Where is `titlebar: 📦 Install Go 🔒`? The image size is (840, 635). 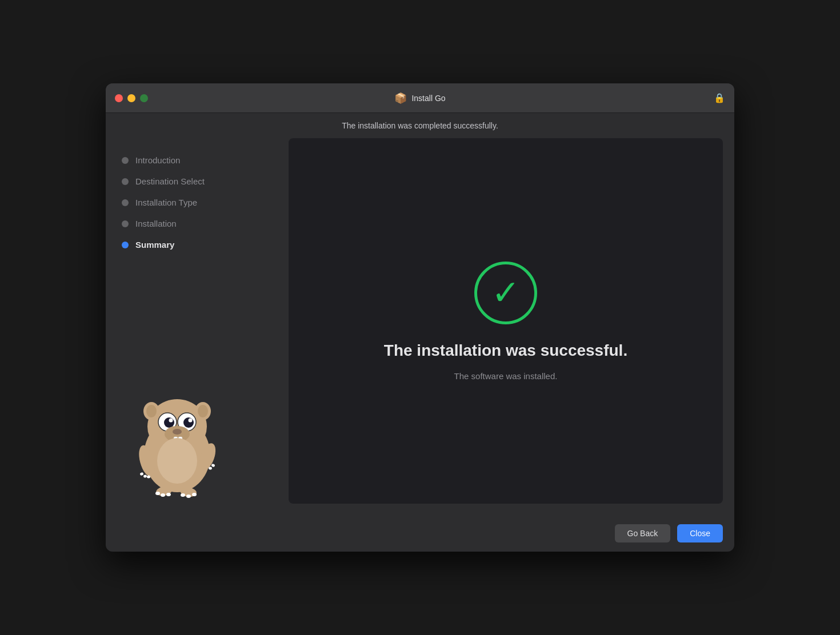 titlebar: 📦 Install Go 🔒 is located at coordinates (420, 98).